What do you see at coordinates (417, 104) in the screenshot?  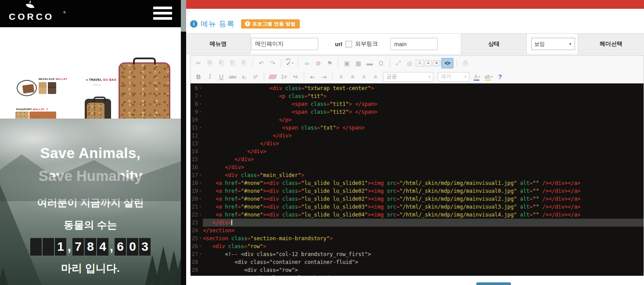 I see `code-line: 8▾ <span class="tit1"> </span>` at bounding box center [417, 104].